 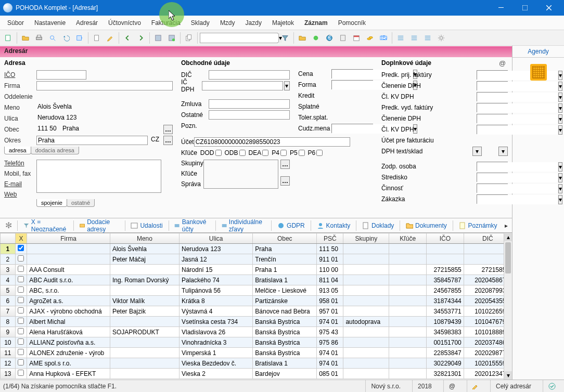 What do you see at coordinates (445, 239) in the screenshot?
I see `col-ico: IČO` at bounding box center [445, 239].